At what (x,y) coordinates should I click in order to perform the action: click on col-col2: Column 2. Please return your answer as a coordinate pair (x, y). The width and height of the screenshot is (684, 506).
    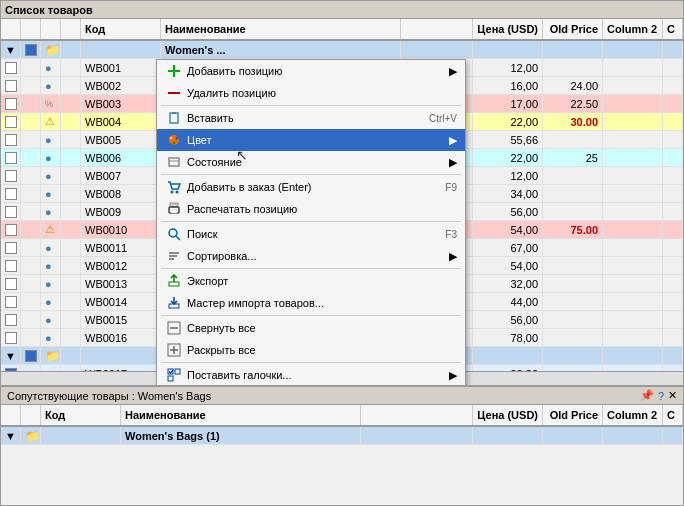
    Looking at the image, I should click on (633, 29).